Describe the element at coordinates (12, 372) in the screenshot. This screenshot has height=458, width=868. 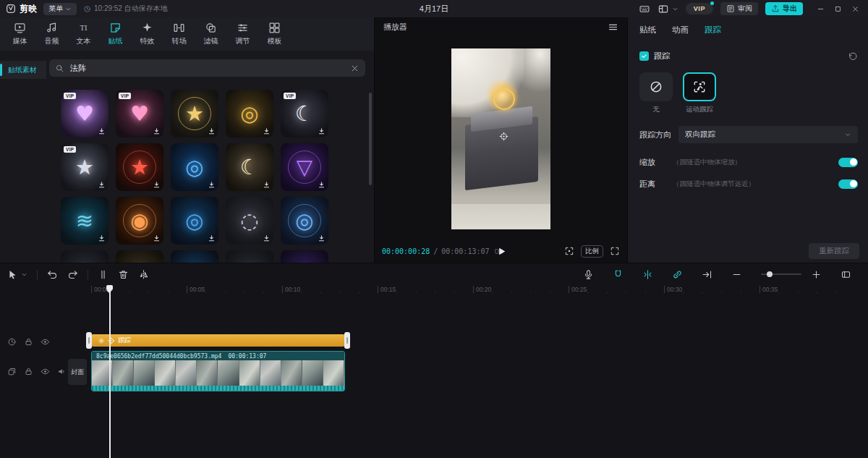
I see `overlay-icon` at that location.